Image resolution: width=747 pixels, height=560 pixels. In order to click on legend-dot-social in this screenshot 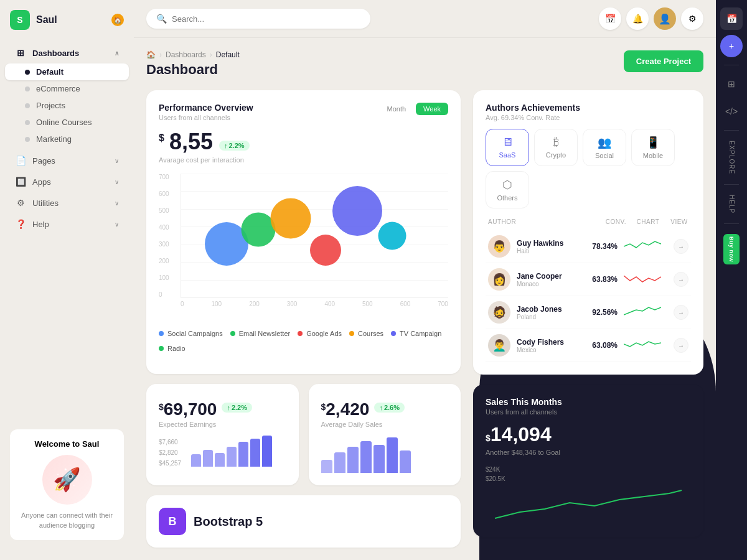, I will do `click(161, 334)`.